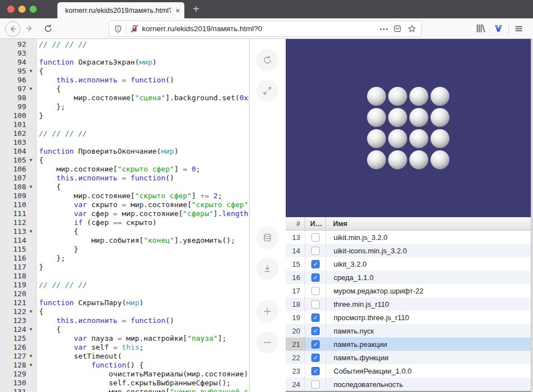 The image size is (533, 392). I want to click on gutter-line: 103, so click(18, 143).